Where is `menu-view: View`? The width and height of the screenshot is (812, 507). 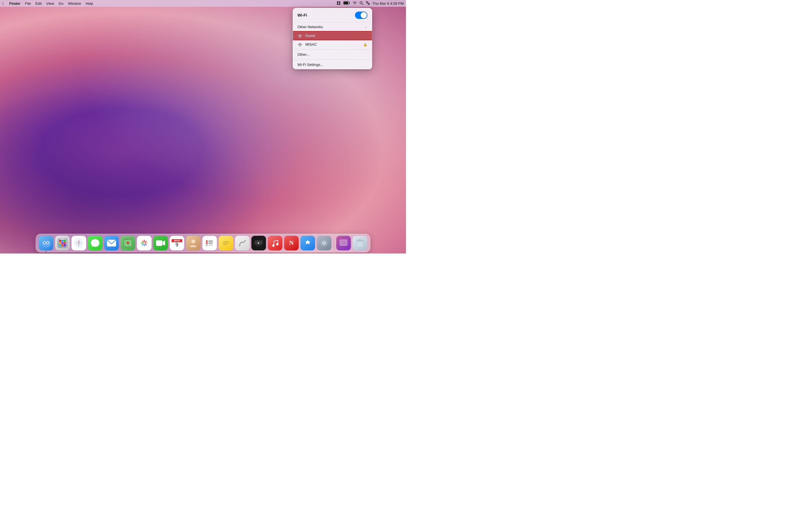
menu-view: View is located at coordinates (50, 3).